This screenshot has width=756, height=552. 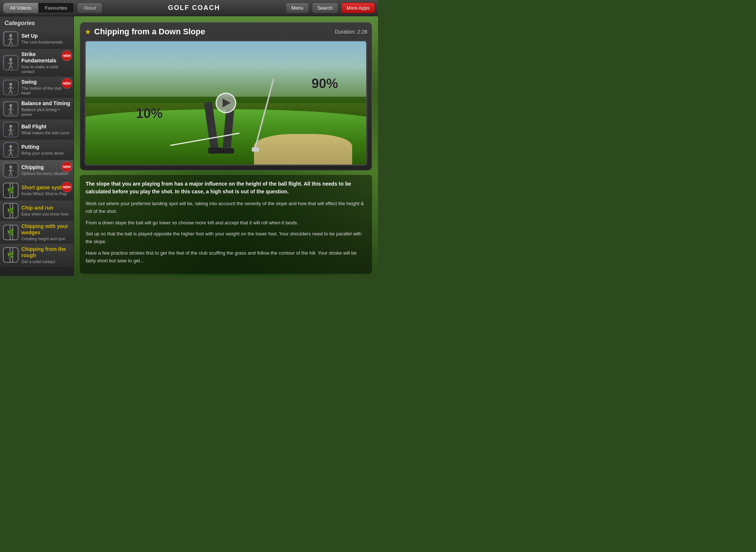 I want to click on video-frame: 10% 90%, so click(x=226, y=103).